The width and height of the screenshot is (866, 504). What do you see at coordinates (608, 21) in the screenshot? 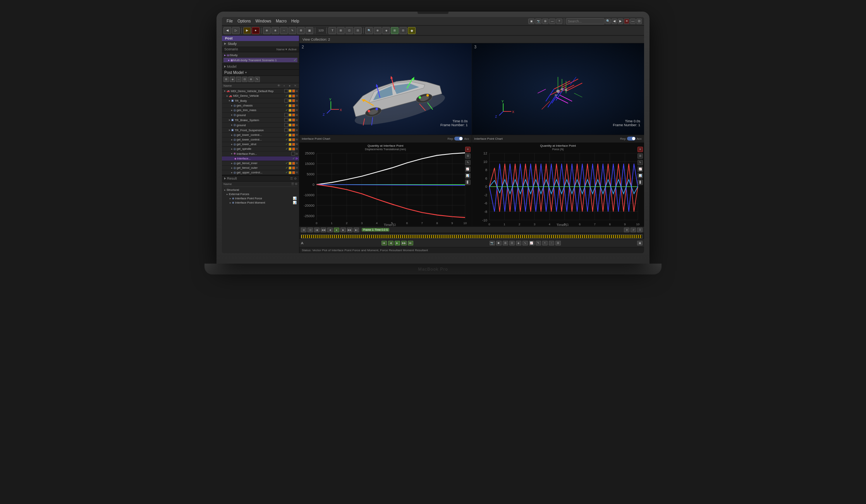
I see `search-btn: 🔍` at bounding box center [608, 21].